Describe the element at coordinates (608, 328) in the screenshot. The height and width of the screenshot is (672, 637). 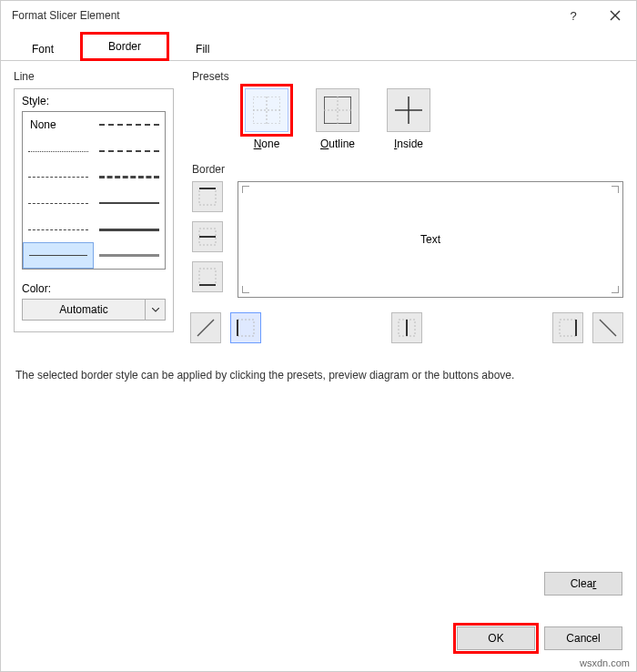
I see `border-diag-down-button` at that location.